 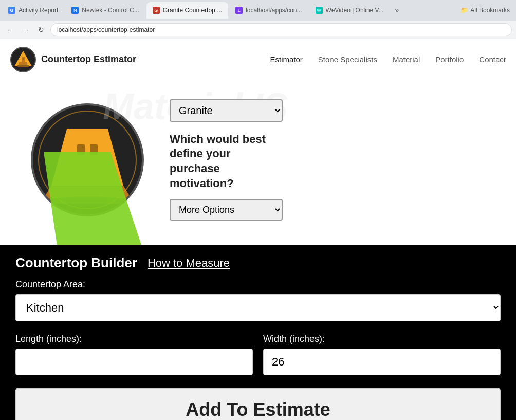 What do you see at coordinates (105, 10) in the screenshot?
I see `tab-newtek: N Newtek - Control C...` at bounding box center [105, 10].